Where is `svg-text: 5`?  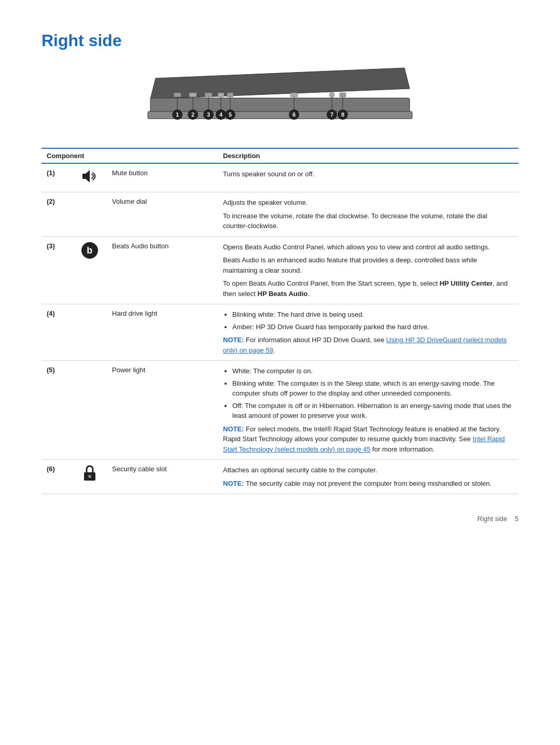 svg-text: 5 is located at coordinates (230, 115).